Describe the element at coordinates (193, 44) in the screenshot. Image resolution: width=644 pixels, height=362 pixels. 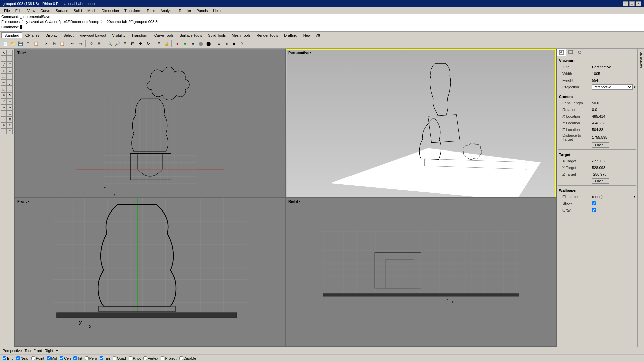
I see `shade3-icon: ●` at that location.